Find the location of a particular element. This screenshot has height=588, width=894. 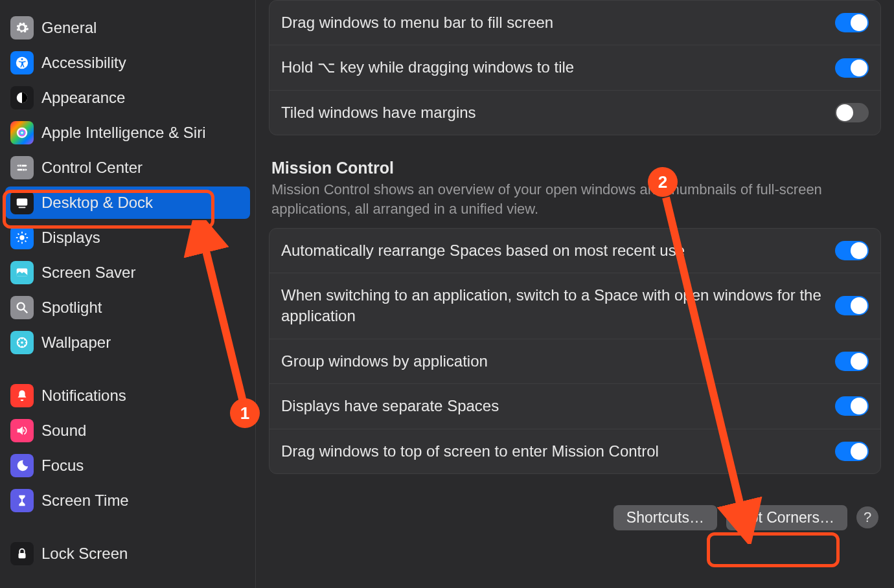

mission-control-row: When switching to an application, switch… is located at coordinates (575, 306).